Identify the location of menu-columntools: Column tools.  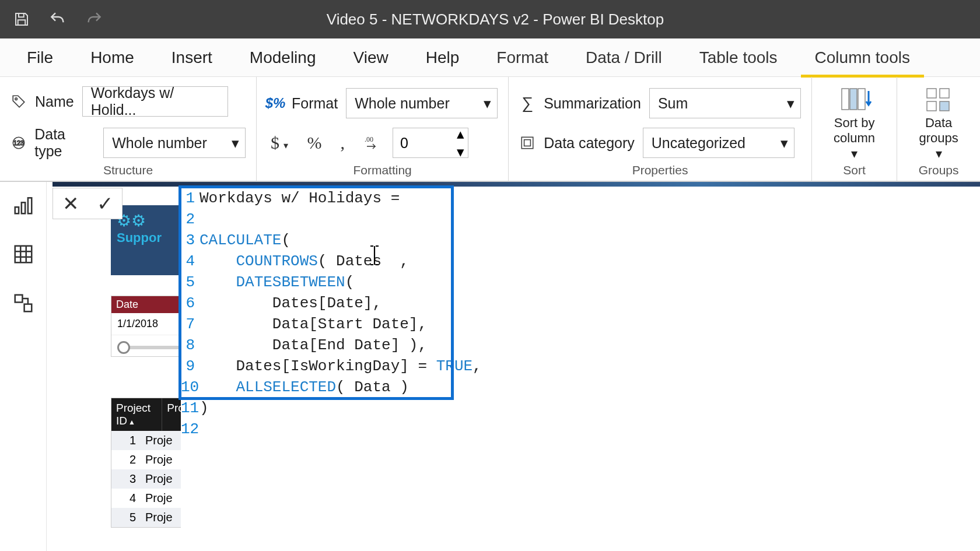
(862, 57).